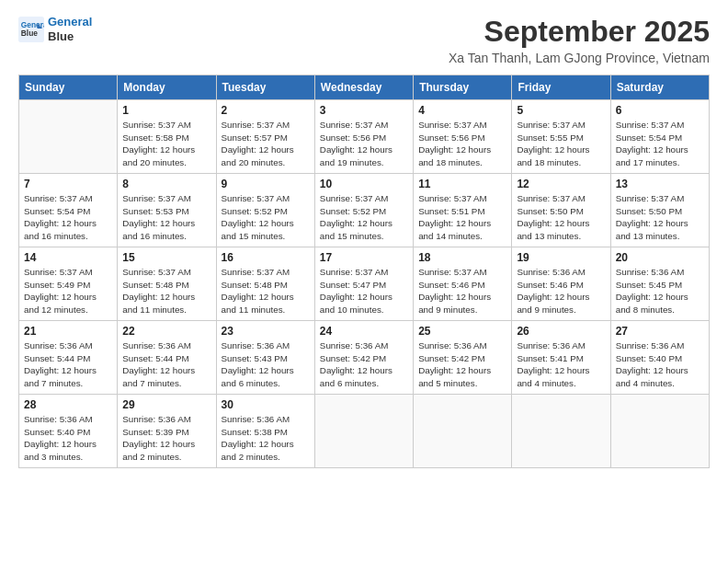 The width and height of the screenshot is (728, 563). Describe the element at coordinates (266, 184) in the screenshot. I see `day-number: 9` at that location.